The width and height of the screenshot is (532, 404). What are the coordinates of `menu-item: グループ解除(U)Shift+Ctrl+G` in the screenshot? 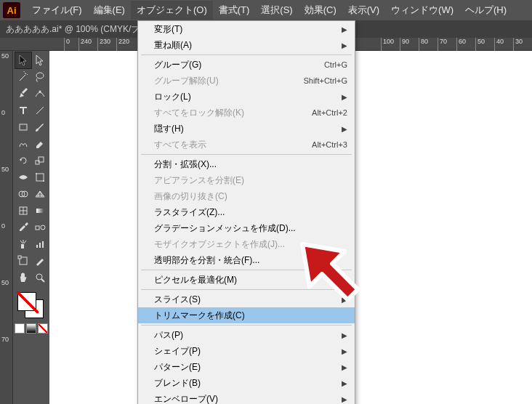 It's located at (246, 81).